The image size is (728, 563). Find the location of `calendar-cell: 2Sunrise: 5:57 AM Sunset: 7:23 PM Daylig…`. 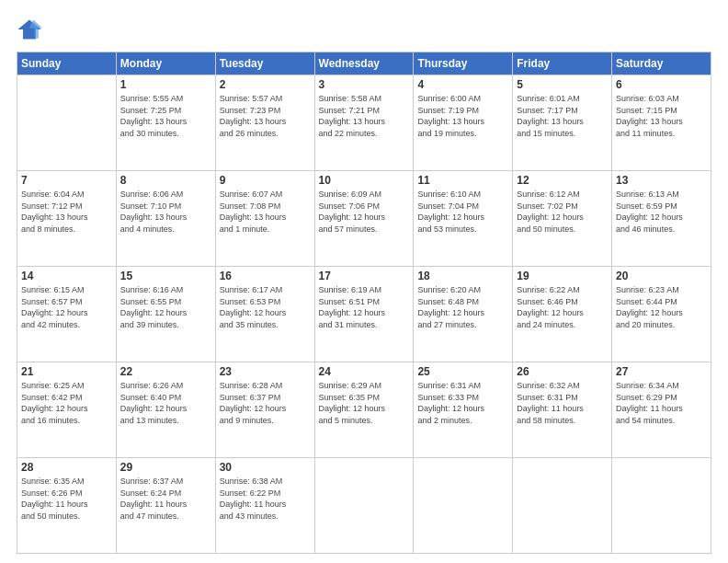

calendar-cell: 2Sunrise: 5:57 AM Sunset: 7:23 PM Daylig… is located at coordinates (265, 123).